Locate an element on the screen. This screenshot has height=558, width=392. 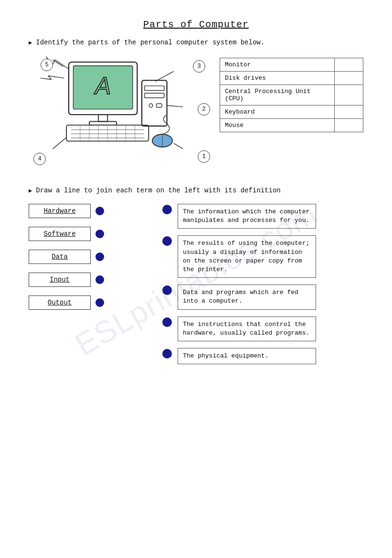
number-4: 4 is located at coordinates (40, 159).